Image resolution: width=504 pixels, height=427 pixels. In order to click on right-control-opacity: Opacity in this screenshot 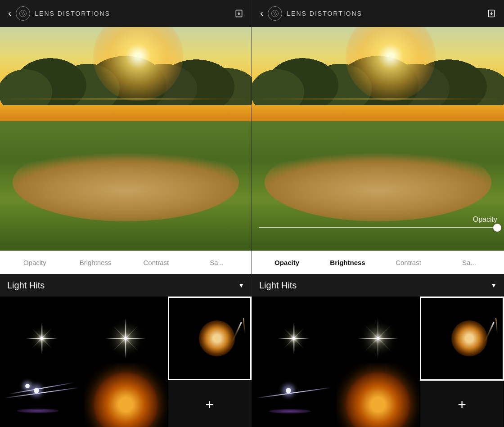, I will do `click(287, 263)`.